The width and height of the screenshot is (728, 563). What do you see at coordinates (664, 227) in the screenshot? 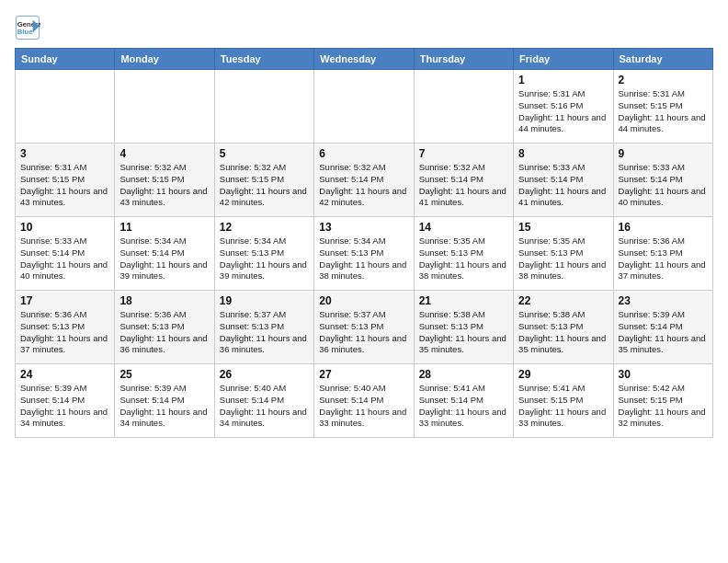
I see `day-number: 16` at bounding box center [664, 227].